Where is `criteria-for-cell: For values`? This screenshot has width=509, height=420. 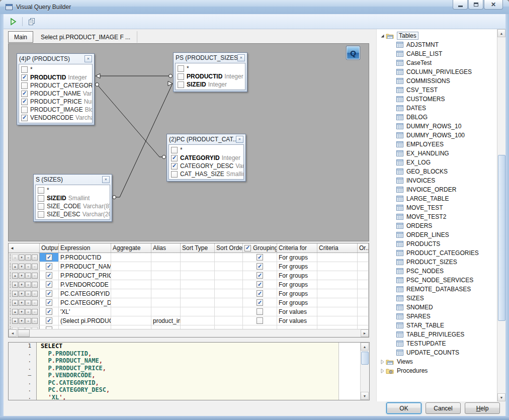
criteria-for-cell: For values is located at coordinates (297, 321).